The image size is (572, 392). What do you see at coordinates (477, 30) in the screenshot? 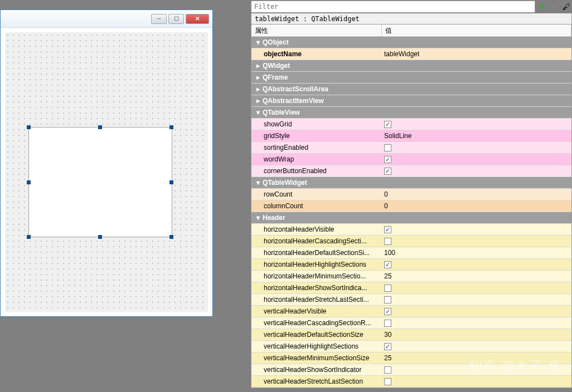
I see `header-value: 值` at bounding box center [477, 30].